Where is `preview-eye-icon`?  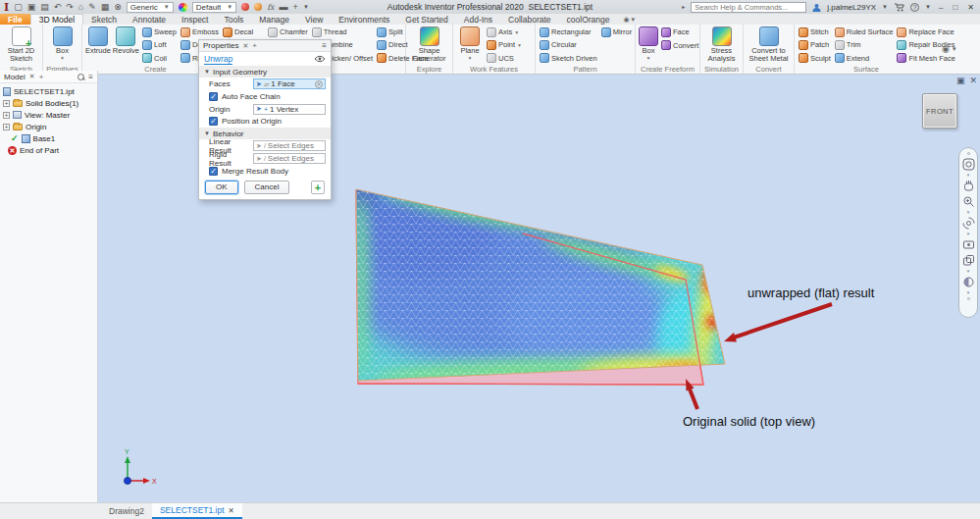
preview-eye-icon is located at coordinates (320, 59).